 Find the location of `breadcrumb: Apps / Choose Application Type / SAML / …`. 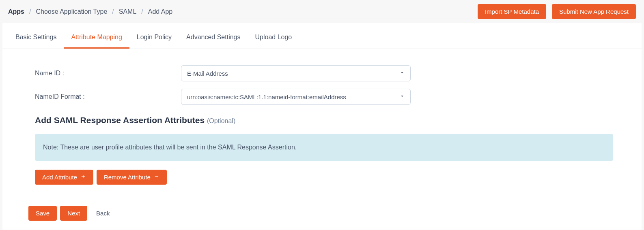

breadcrumb: Apps / Choose Application Type / SAML / … is located at coordinates (90, 12).